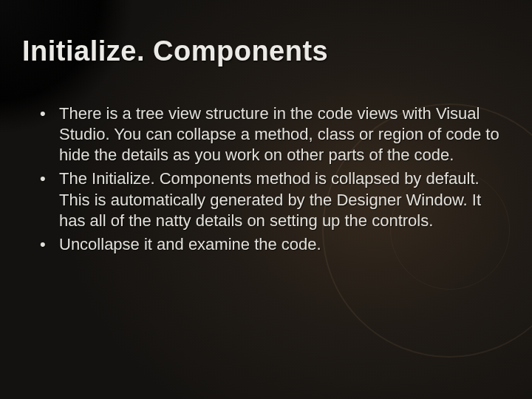 The image size is (532, 399). Describe the element at coordinates (175, 52) in the screenshot. I see `slide-title: Initialize. Components` at that location.